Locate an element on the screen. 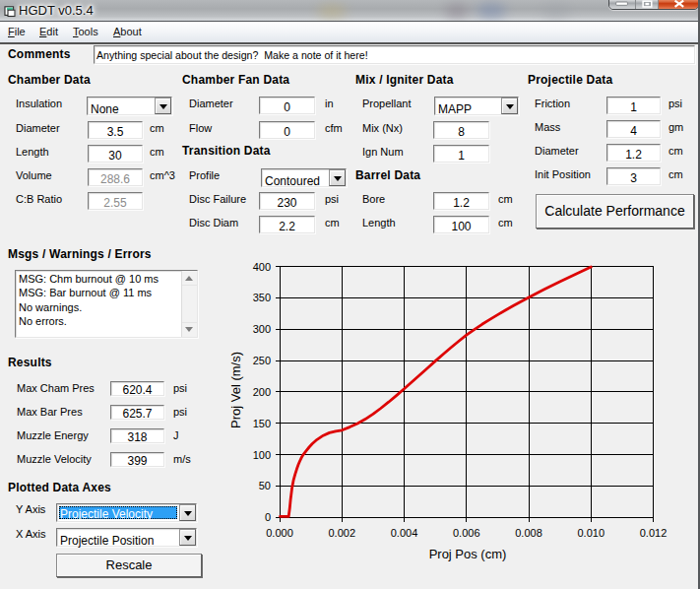  svg-text: 0.012 is located at coordinates (654, 533).